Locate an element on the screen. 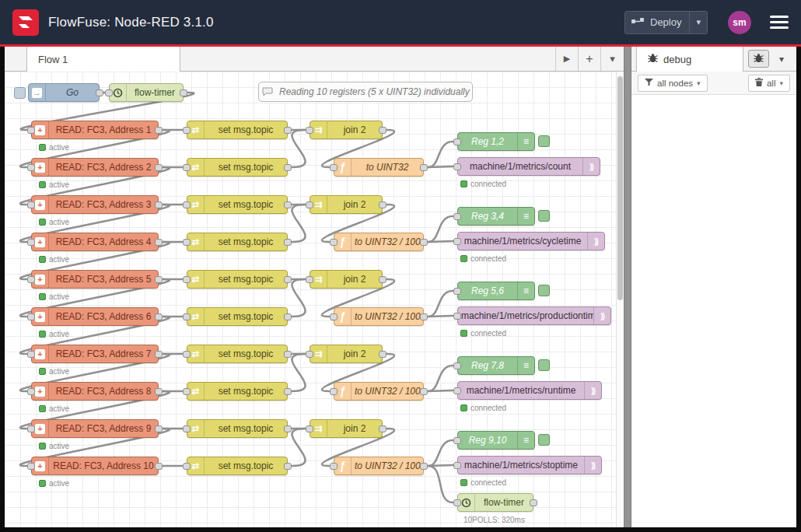 This screenshot has height=532, width=801. run-flow-button: ▶ is located at coordinates (568, 59).